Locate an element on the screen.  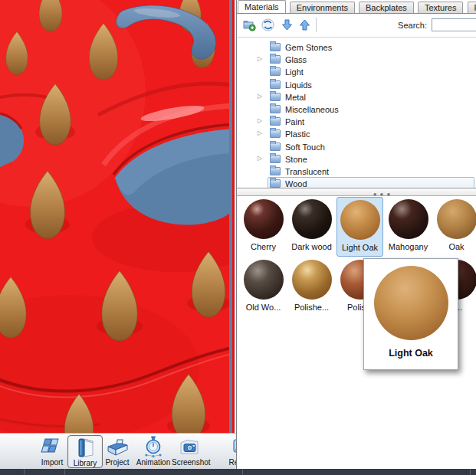
material-preview-tooltip: Light Oak is located at coordinates (411, 314).